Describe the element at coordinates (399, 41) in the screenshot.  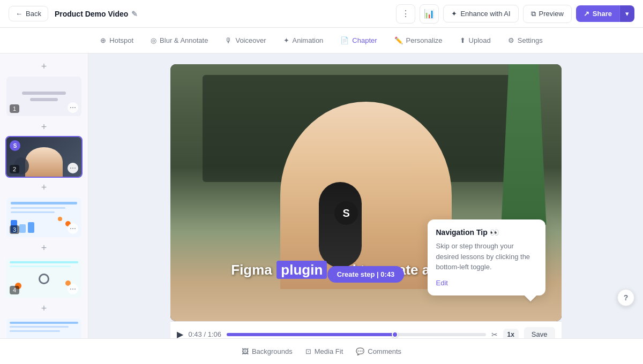
I see `personalize-icon: ✏️` at that location.